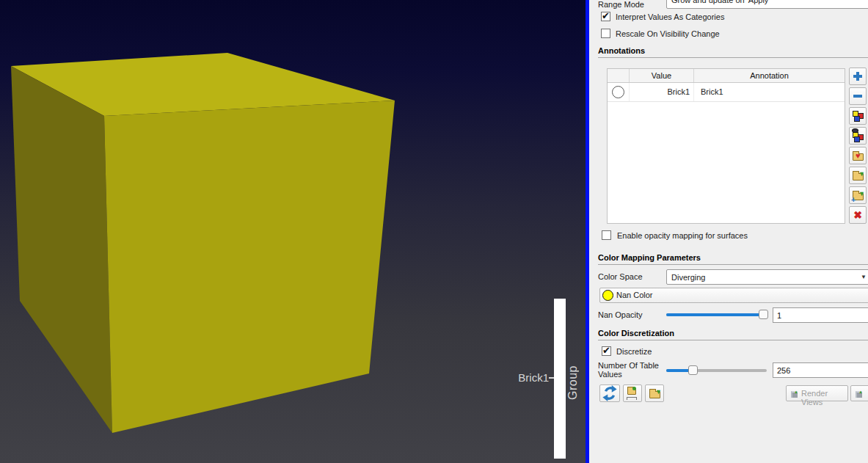  Describe the element at coordinates (635, 295) in the screenshot. I see `nan-color-label: Nan Color` at that location.